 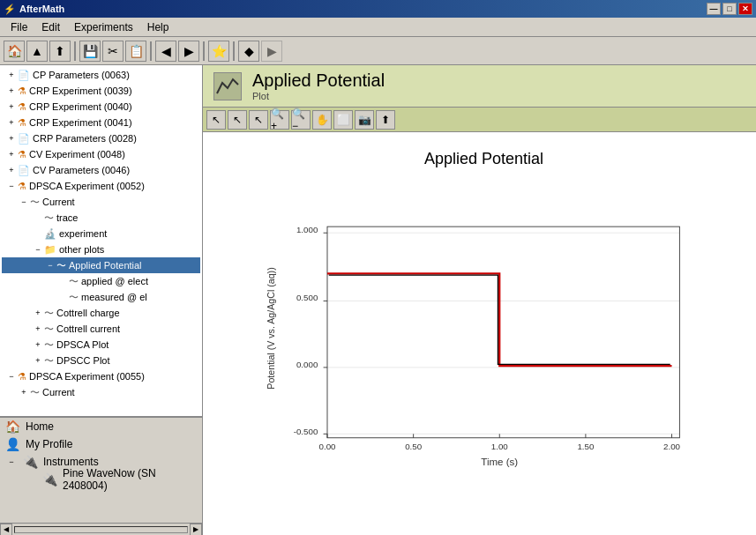 I want to click on nav-hscroll-track, so click(x=101, y=530).